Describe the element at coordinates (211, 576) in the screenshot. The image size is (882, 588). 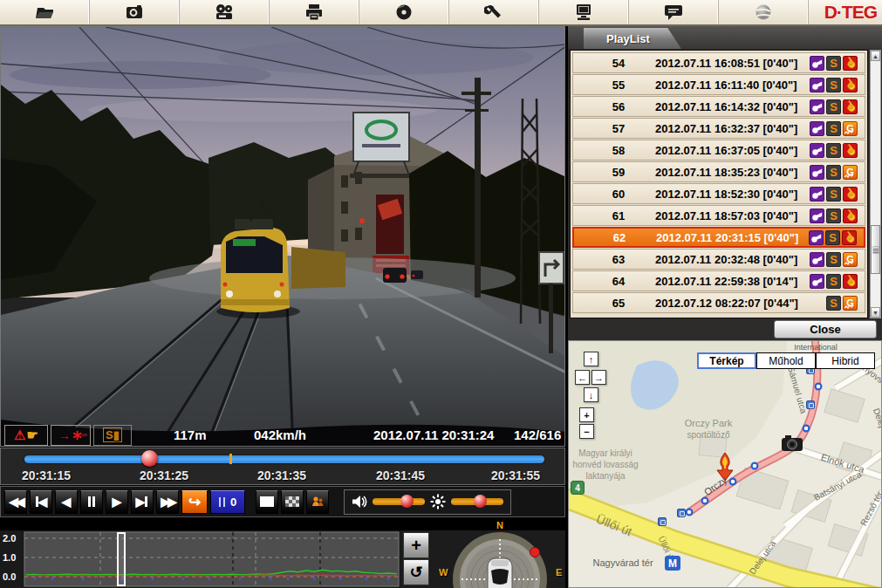
I see `gsensor-series-g-red` at that location.